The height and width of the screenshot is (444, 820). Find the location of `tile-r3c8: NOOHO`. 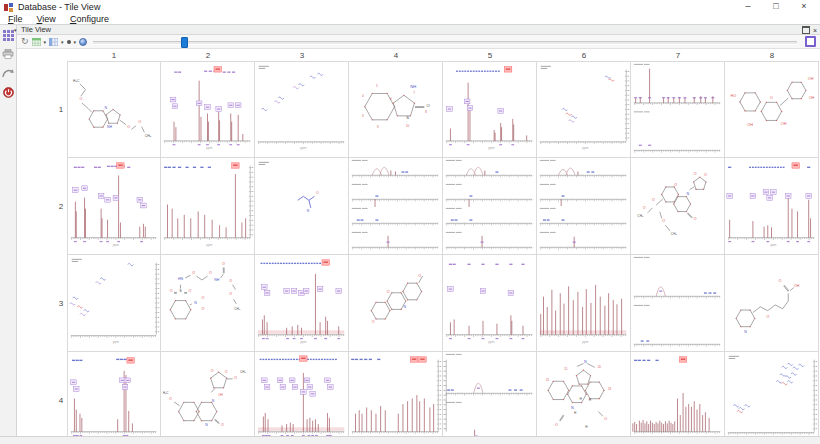

tile-r3c8: NOOHO is located at coordinates (772, 304).